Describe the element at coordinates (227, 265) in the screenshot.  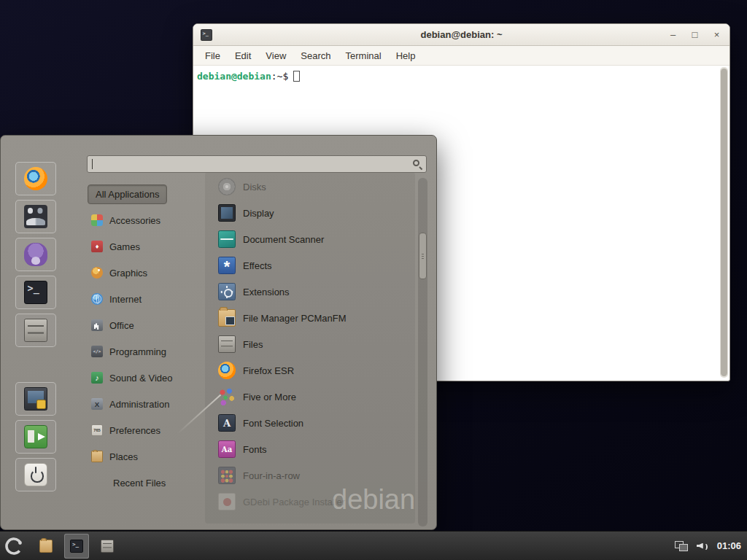
I see `effects-icon` at that location.